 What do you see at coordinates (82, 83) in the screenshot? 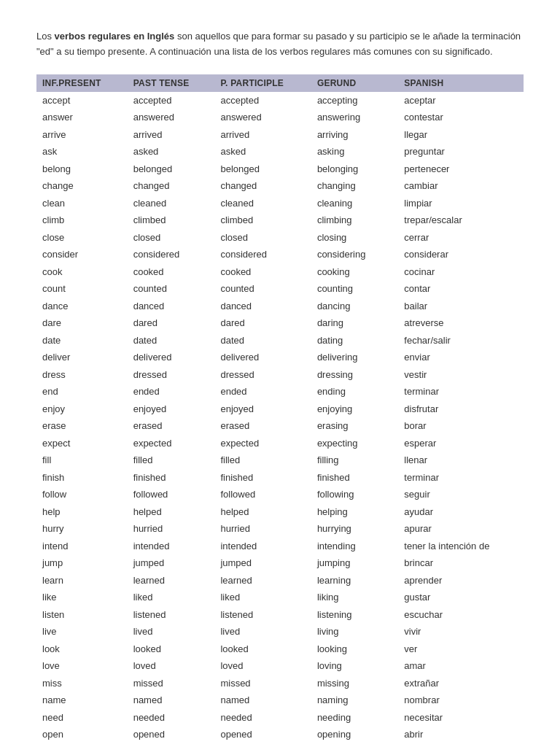
I see `column-header-infpresent: INF.PRESENT` at bounding box center [82, 83].